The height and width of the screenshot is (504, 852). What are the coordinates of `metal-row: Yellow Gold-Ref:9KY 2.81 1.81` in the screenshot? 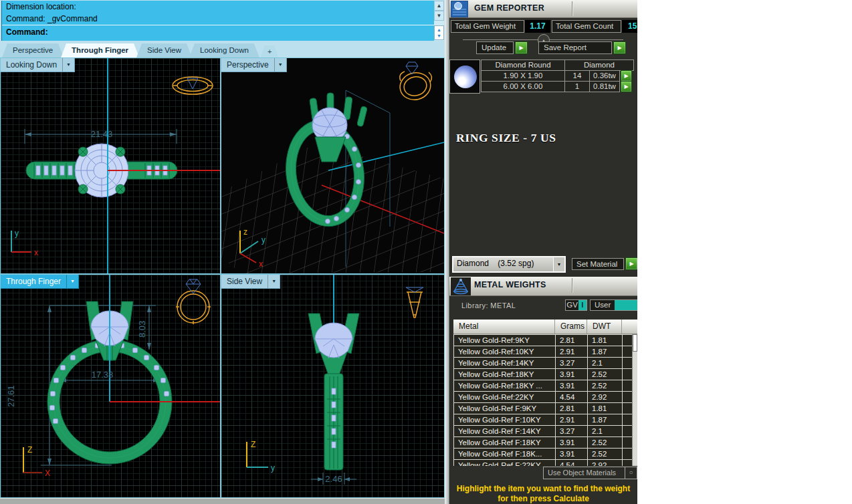 It's located at (543, 341).